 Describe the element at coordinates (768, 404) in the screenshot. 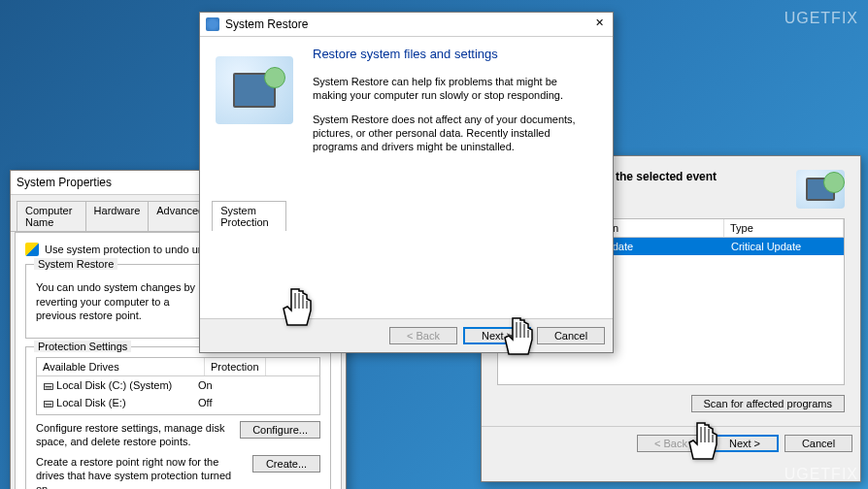

I see `scan-affected-button: Scan for affected programs` at that location.